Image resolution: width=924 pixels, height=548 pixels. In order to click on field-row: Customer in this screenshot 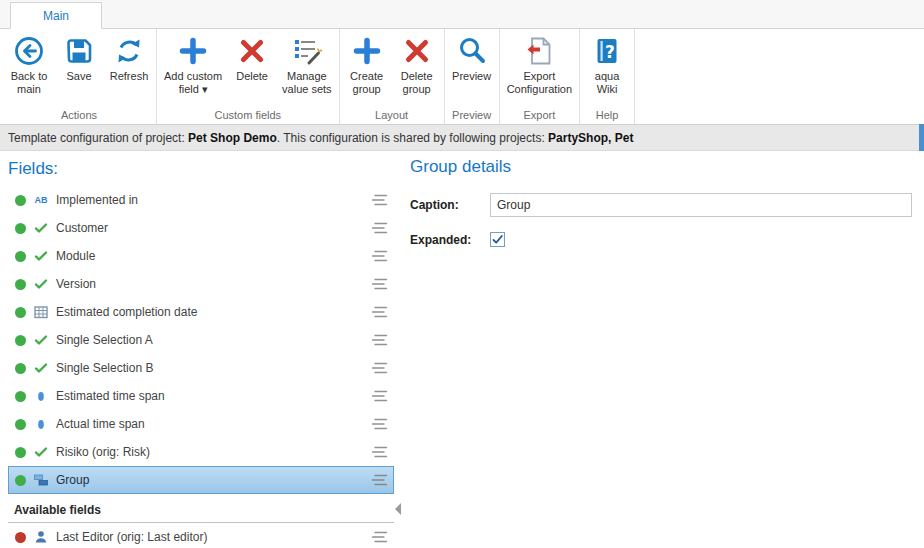, I will do `click(201, 228)`.